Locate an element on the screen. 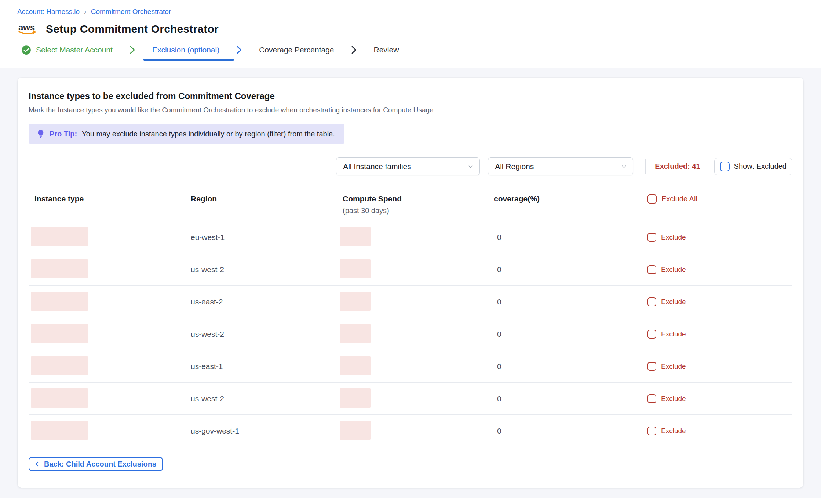  aws-logo-icon: aws is located at coordinates (28, 29).